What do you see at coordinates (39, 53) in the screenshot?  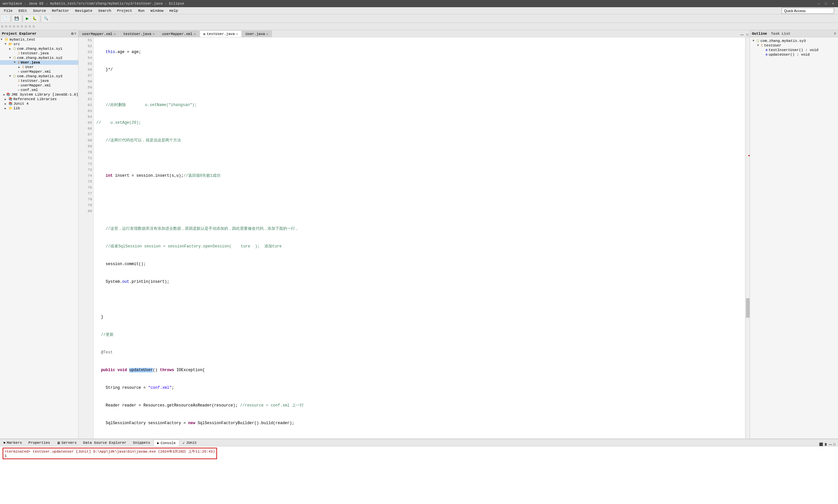 I see `tree-item-testuser-sy1: J testUser.java` at bounding box center [39, 53].